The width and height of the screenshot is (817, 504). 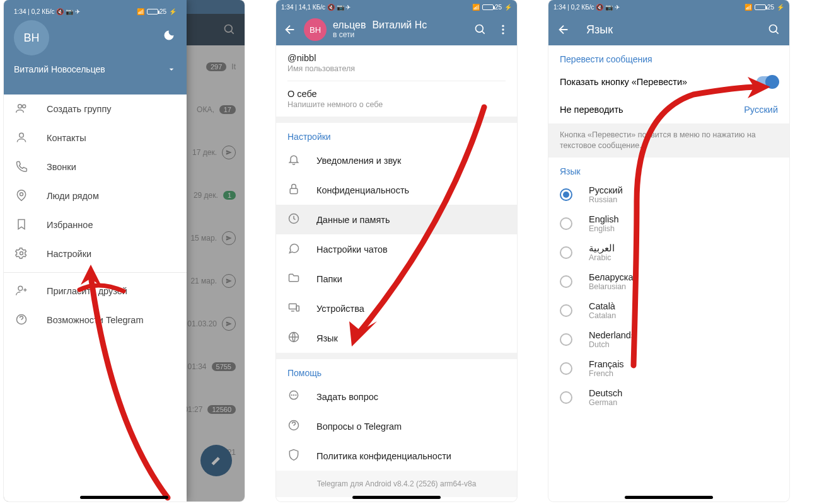 I want to click on status-bar: 1:34 | 0,2 КБ/с 🔇 📷 ✈ 📶25⚡, so click(x=95, y=11).